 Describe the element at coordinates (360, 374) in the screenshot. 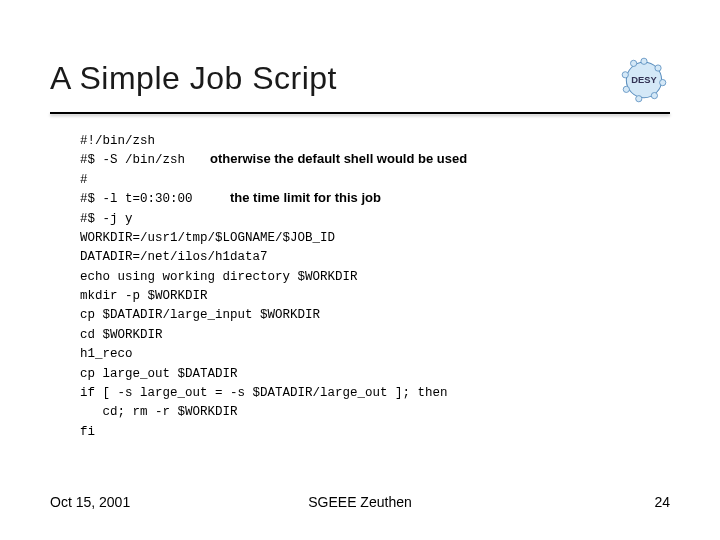

I see `code-line: cp large_out $DATADIR` at that location.